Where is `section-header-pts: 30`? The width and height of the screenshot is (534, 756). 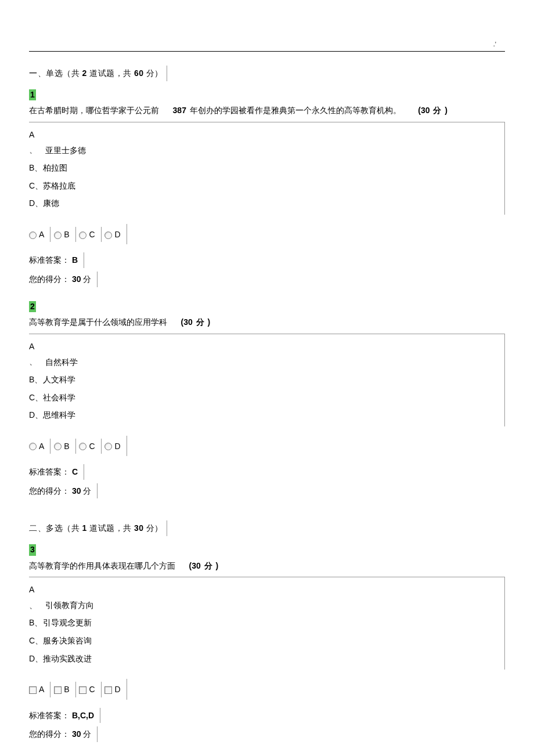
section-header-pts: 30 is located at coordinates (139, 528).